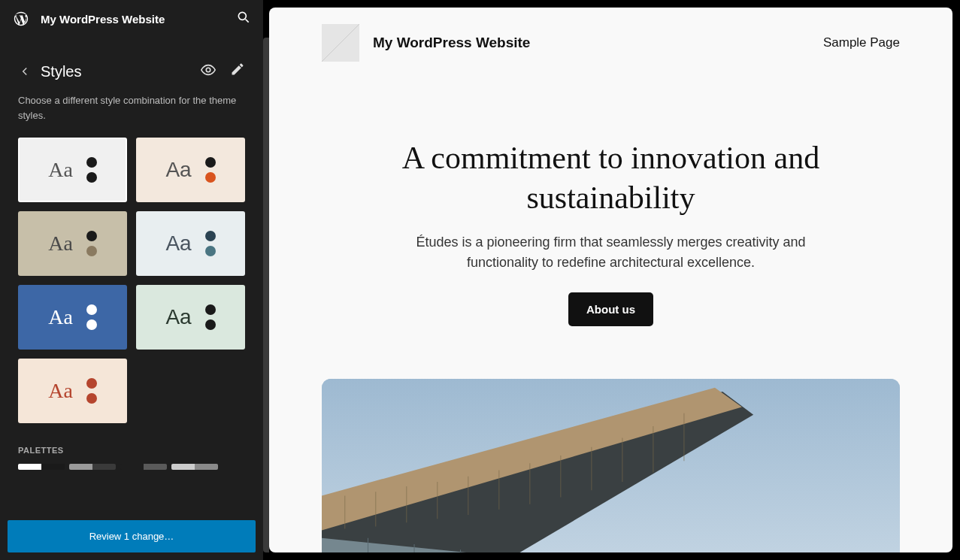 The width and height of the screenshot is (960, 560). I want to click on hero-text: Études is a pioneering firm that seamles…, so click(611, 253).